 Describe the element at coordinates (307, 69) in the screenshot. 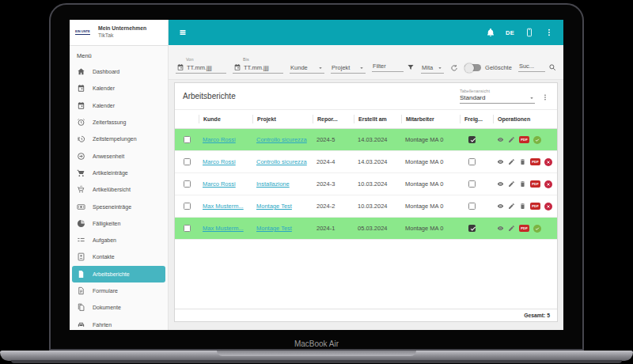

I see `customer-select: Kunde` at that location.